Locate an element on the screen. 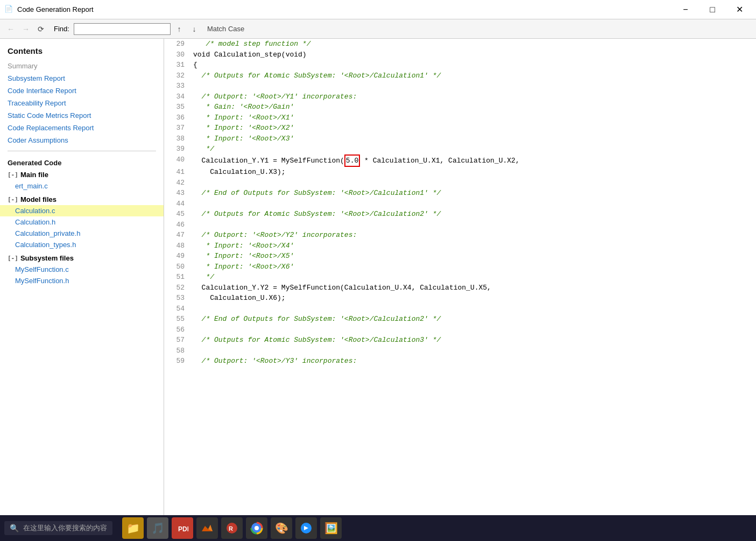 This screenshot has width=756, height=541. taskbar-app-arrow is located at coordinates (306, 528).